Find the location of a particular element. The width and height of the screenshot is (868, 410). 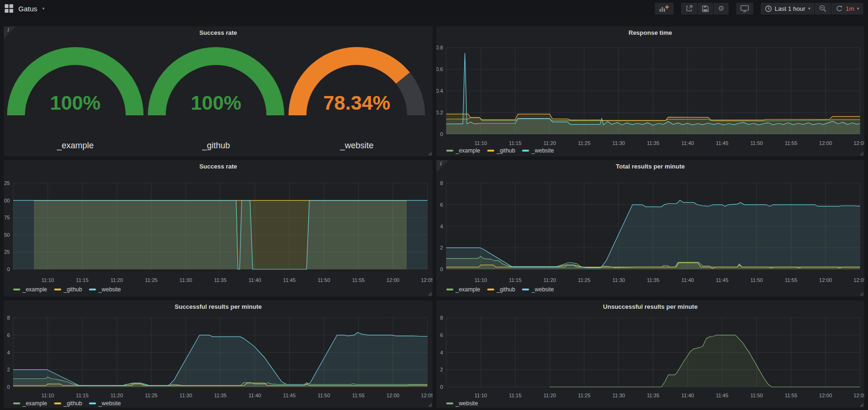

dashboard-caret-icon: ▾ is located at coordinates (43, 8).